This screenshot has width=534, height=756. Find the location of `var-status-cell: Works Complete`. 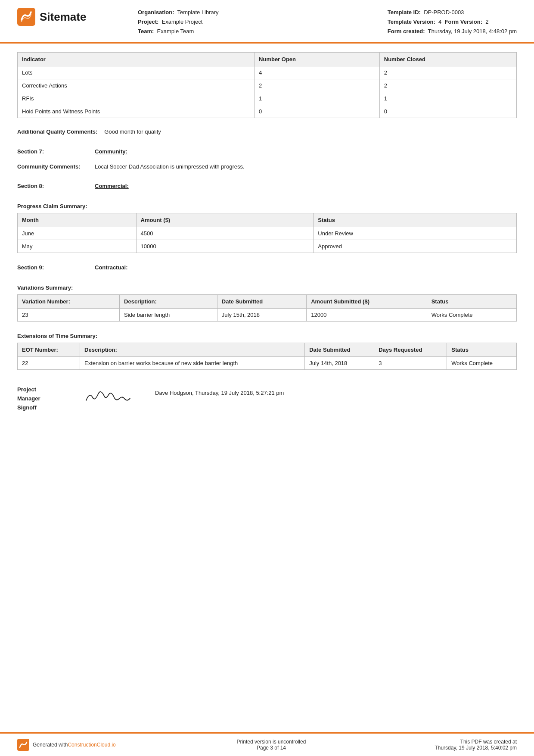

var-status-cell: Works Complete is located at coordinates (472, 315).